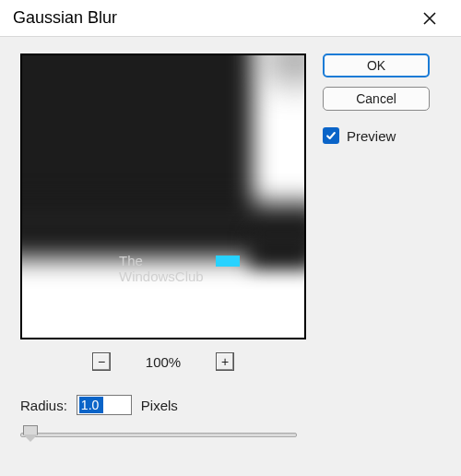  Describe the element at coordinates (376, 99) in the screenshot. I see `cancel-button-label: Cancel` at that location.